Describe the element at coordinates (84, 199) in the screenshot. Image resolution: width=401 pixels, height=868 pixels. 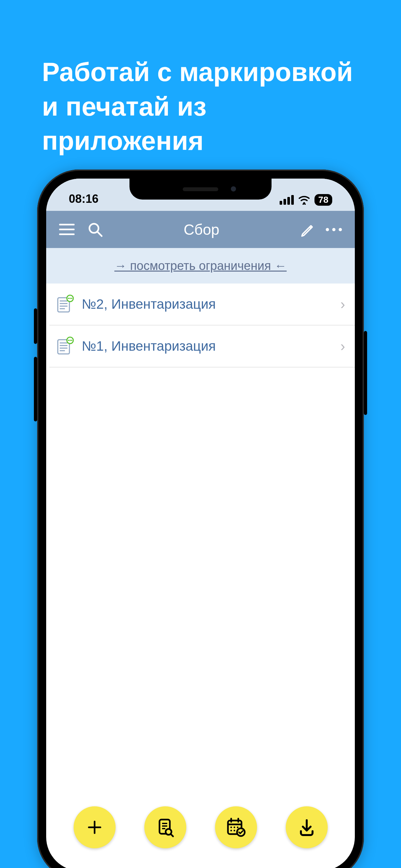
I see `status-time: 08:16` at that location.